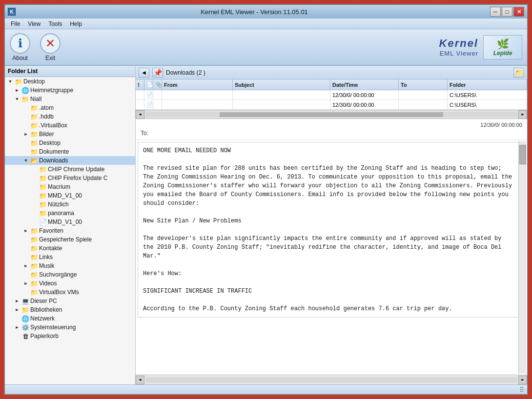 The width and height of the screenshot is (532, 399). Describe the element at coordinates (140, 115) in the screenshot. I see `hscroll-left-button: ◄` at that location.